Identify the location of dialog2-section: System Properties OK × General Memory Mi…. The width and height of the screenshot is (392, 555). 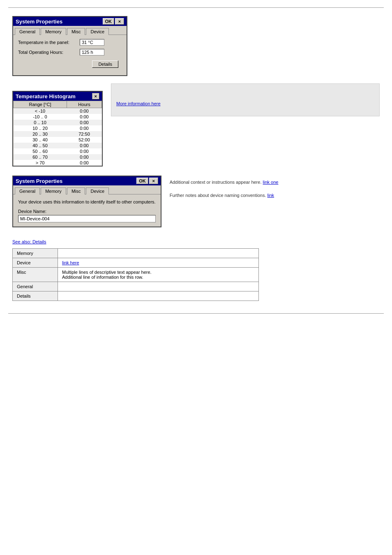
(196, 201).